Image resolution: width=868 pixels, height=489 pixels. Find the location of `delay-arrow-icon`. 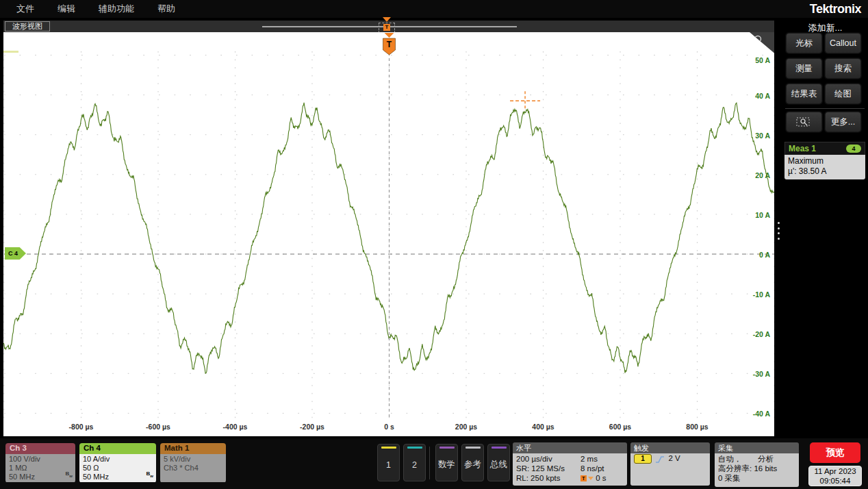

delay-arrow-icon is located at coordinates (591, 478).